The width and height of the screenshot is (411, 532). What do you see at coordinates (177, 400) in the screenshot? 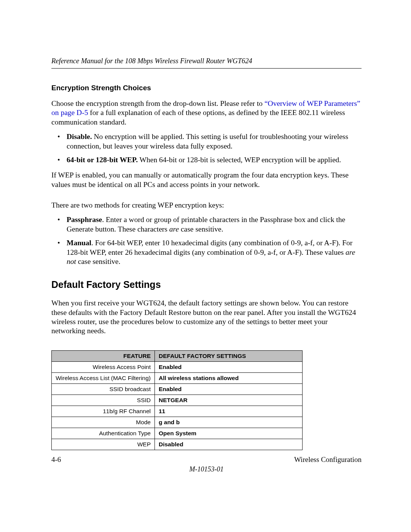
I see `default-settings-table: FEATURE DEFAULT FACTORY SETTINGS Wireles…` at bounding box center [177, 400].